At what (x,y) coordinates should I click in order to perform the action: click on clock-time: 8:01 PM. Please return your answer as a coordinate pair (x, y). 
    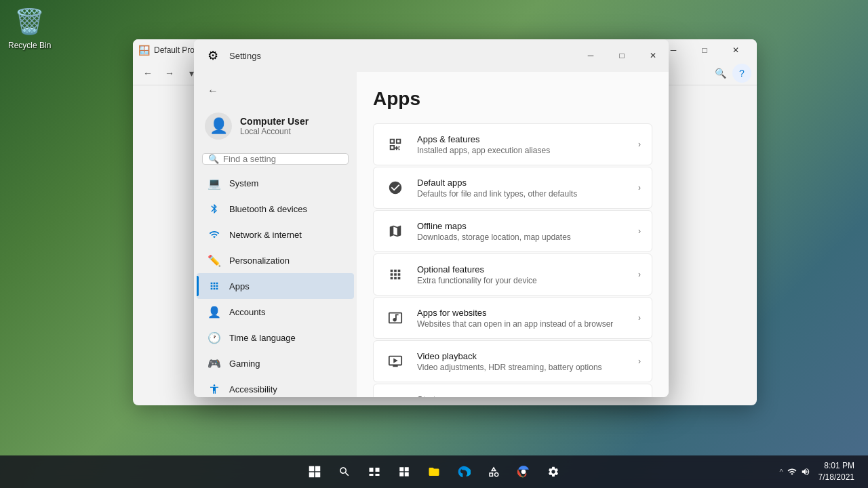
    Looking at the image, I should click on (837, 466).